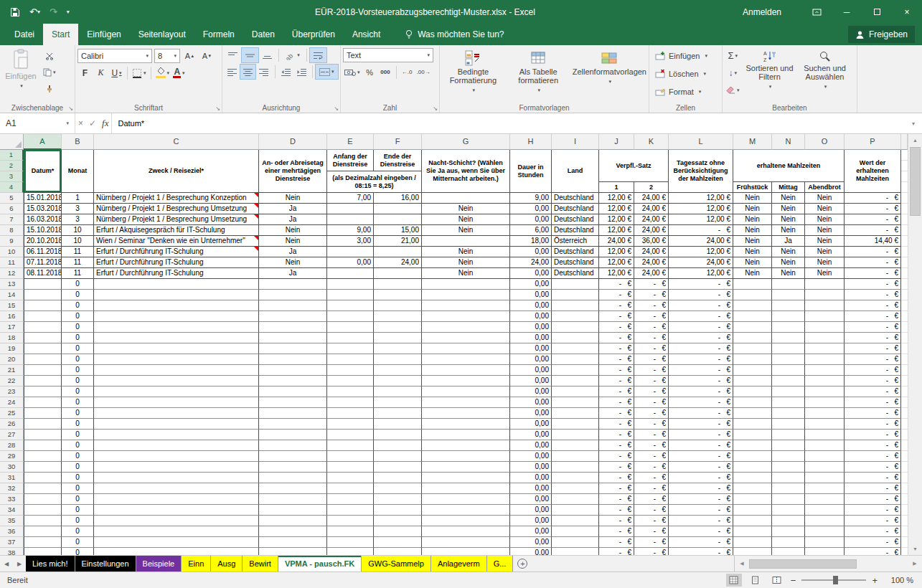 This screenshot has height=588, width=922. I want to click on cell-I9: Österreich, so click(575, 241).